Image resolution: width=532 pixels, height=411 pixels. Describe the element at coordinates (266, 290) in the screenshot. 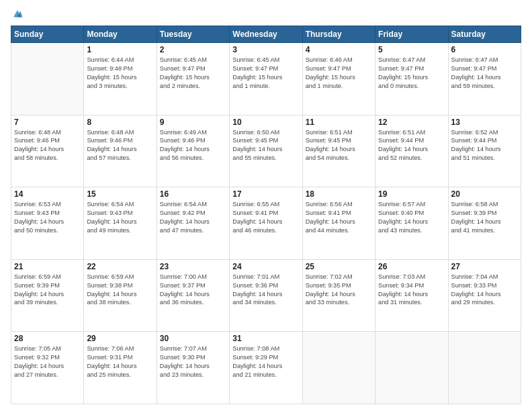

I see `day-info: Sunrise: 7:01 AMSunset: 9:36 PMDaylight:…` at that location.